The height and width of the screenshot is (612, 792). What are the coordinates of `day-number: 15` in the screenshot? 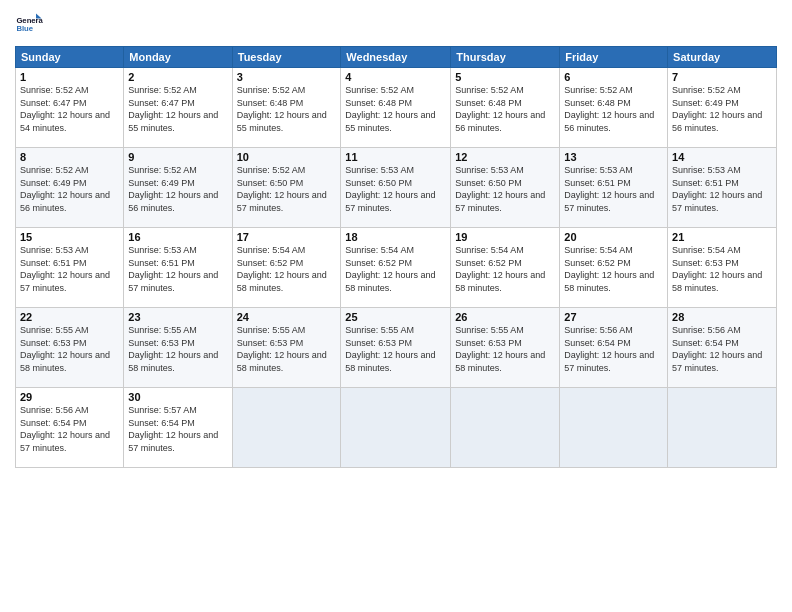 It's located at (70, 237).